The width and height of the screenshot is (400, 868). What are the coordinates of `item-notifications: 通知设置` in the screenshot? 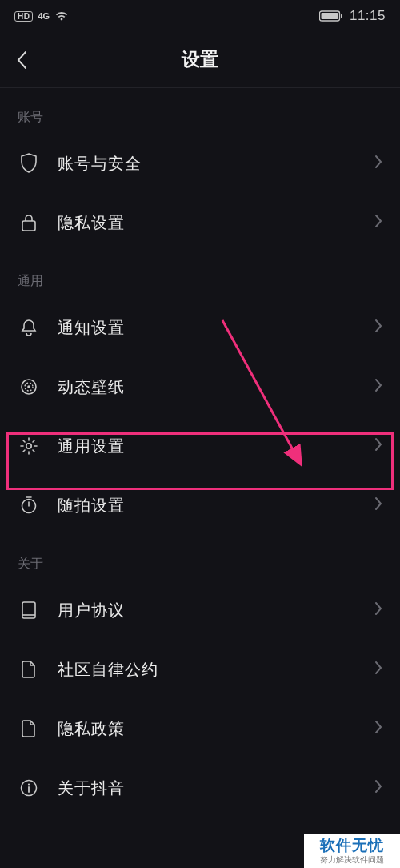 It's located at (200, 328).